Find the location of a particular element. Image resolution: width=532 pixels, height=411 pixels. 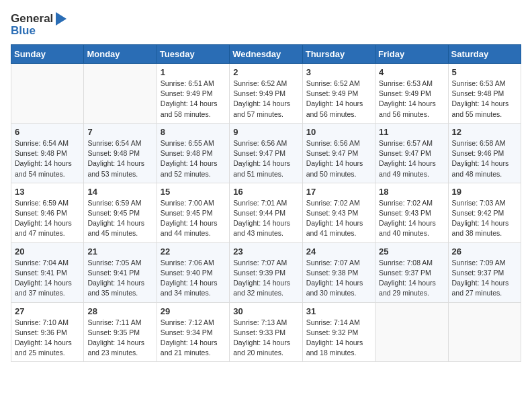

day-info: Sunrise: 7:03 AM Sunset: 9:42 PM Dayligh… is located at coordinates (485, 219).